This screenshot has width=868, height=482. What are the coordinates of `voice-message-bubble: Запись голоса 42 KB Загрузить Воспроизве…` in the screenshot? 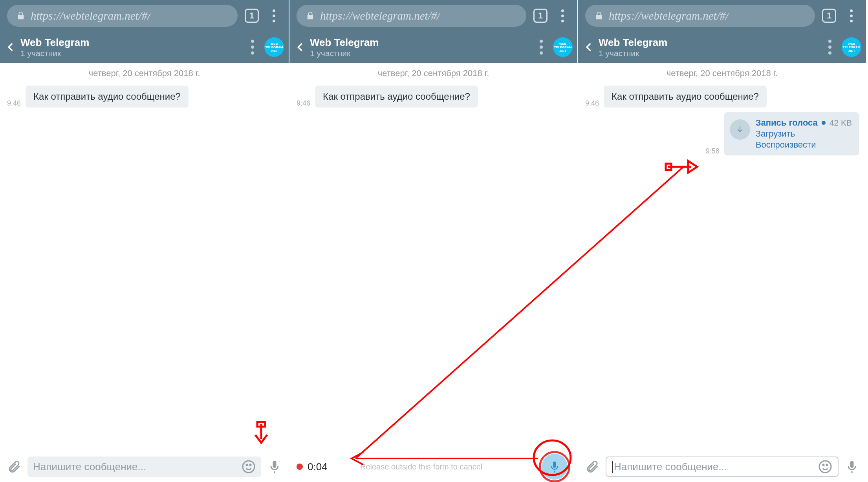 It's located at (792, 134).